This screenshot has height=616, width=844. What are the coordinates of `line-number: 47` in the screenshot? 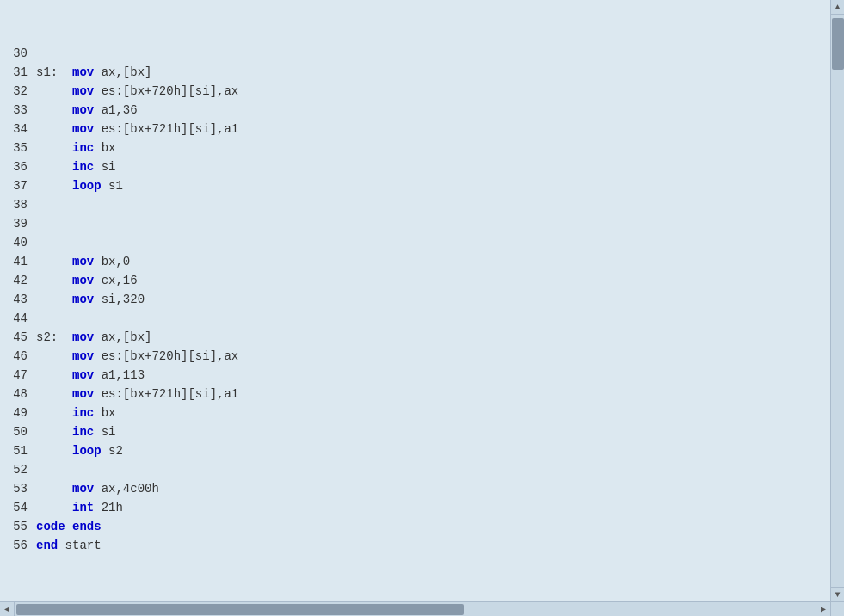 It's located at (18, 376).